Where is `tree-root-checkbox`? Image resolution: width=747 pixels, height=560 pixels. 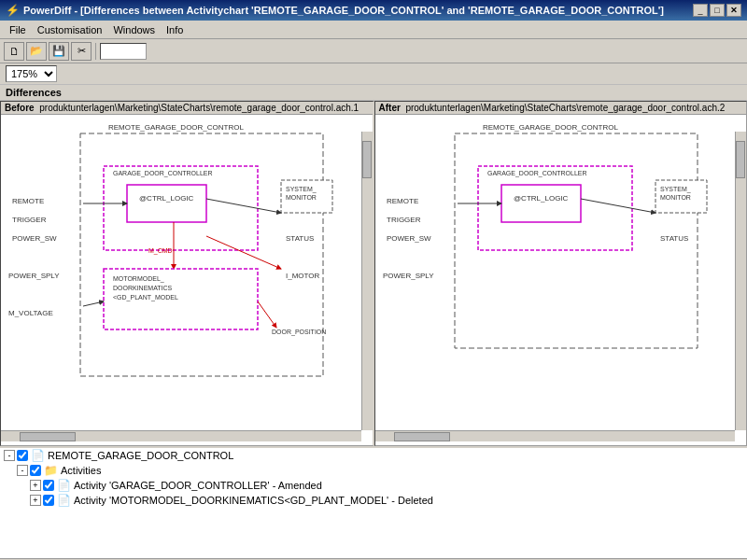 tree-root-checkbox is located at coordinates (22, 455).